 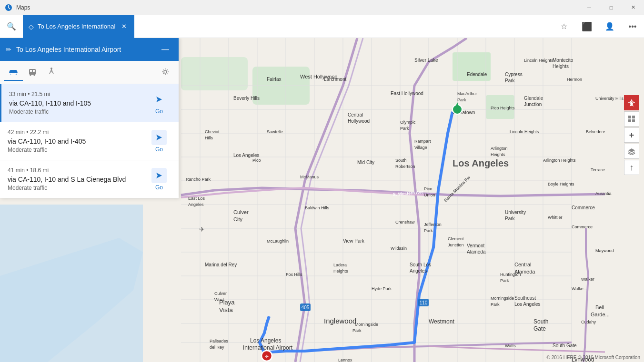 What do you see at coordinates (77, 179) in the screenshot?
I see `route-name-2: via CA-110, I-10 and S La Cienega Blvd` at bounding box center [77, 179].